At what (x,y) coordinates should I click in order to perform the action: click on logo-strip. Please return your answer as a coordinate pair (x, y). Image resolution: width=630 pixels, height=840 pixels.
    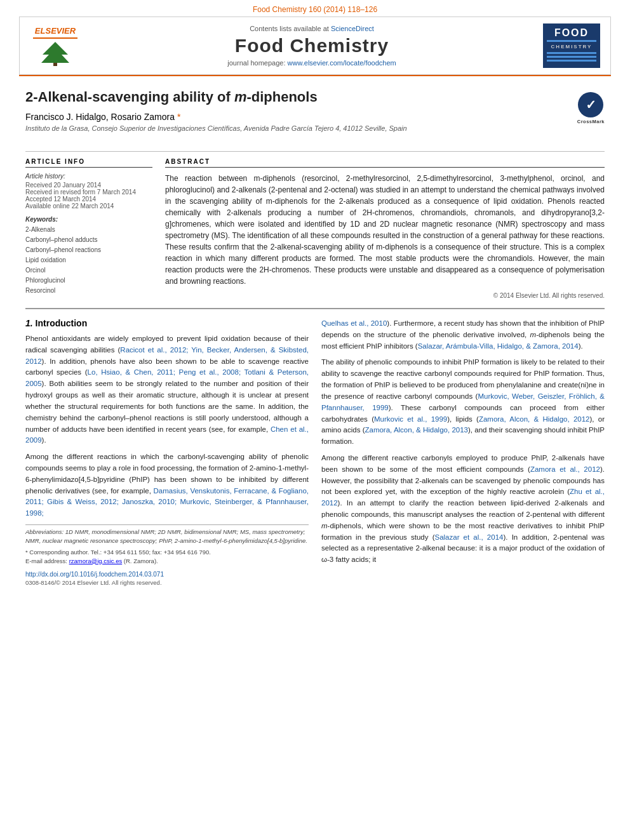
    Looking at the image, I should click on (572, 41).